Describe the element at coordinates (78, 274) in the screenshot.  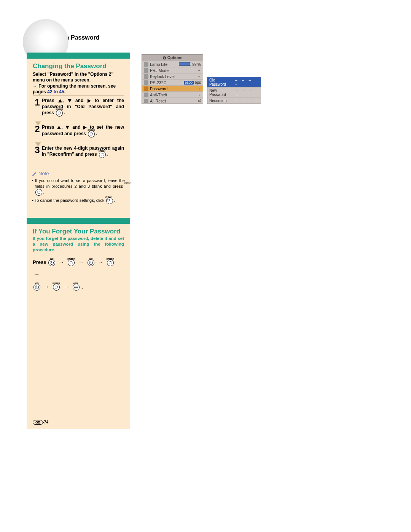
I see `button-sequence: Press ON → ENTER → ON → ENTER → ON → ENT…` at that location.